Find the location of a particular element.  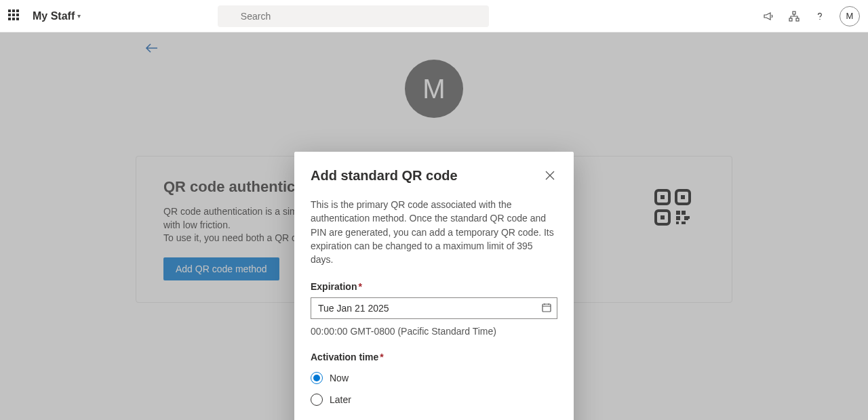

radio-later: Later is located at coordinates (434, 400).